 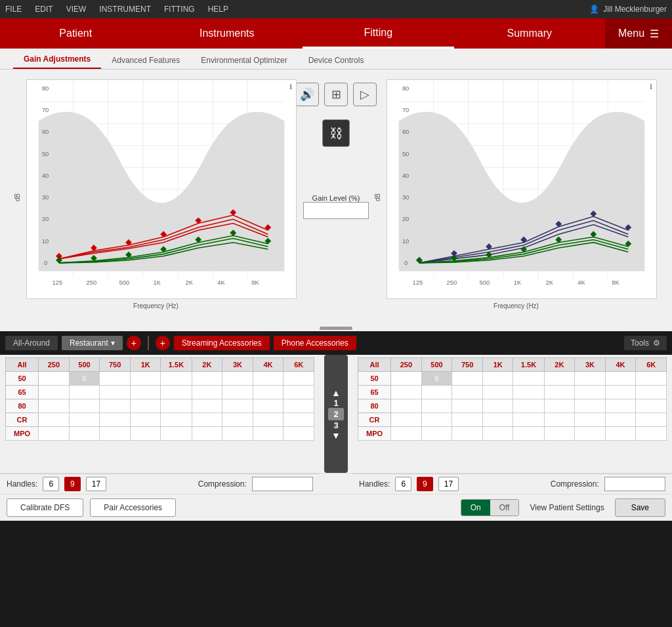 What do you see at coordinates (218, 9) in the screenshot?
I see `menu-help: HELP` at bounding box center [218, 9].